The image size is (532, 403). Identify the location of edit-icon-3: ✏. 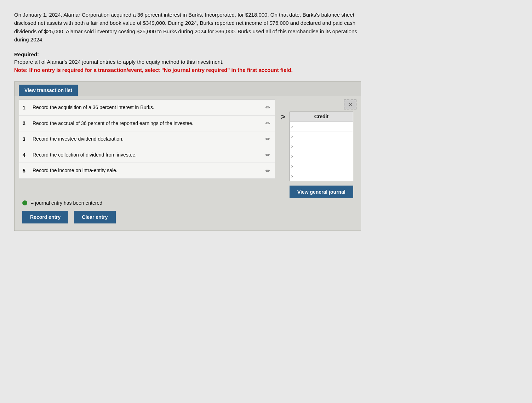
(268, 139).